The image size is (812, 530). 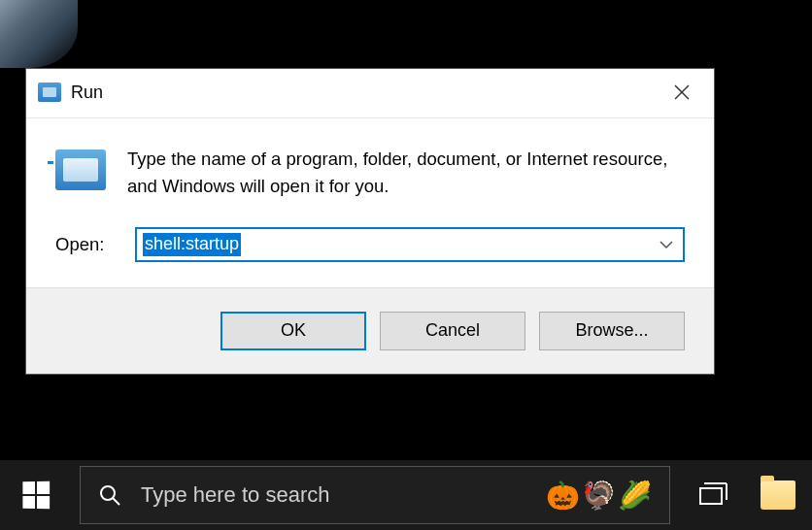 I want to click on cancel-button: Cancel, so click(x=453, y=331).